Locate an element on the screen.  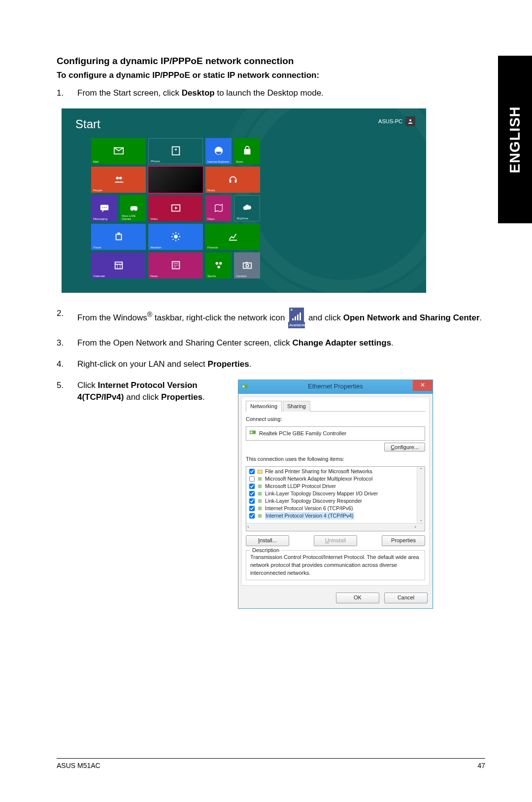
footer-model: ASUS M51AC is located at coordinates (79, 766).